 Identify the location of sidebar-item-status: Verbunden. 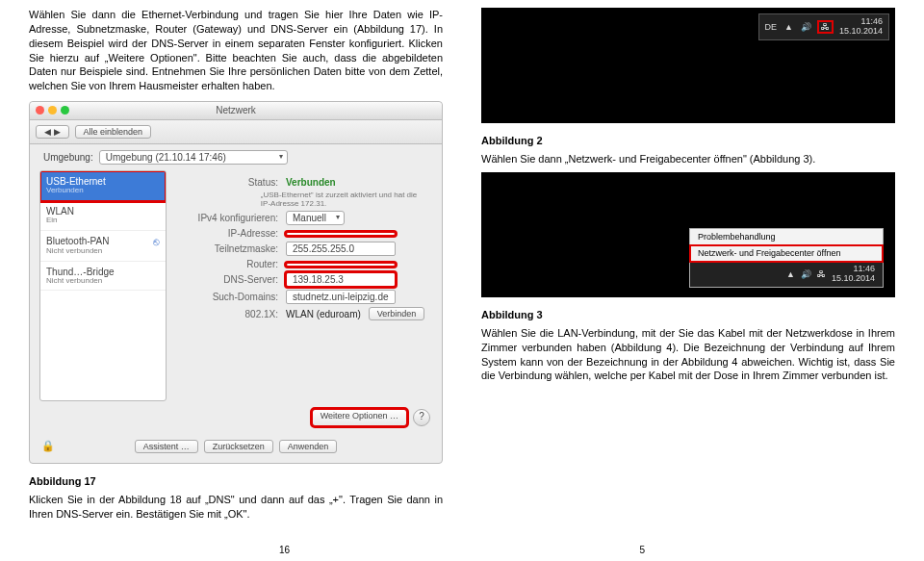
(103, 191).